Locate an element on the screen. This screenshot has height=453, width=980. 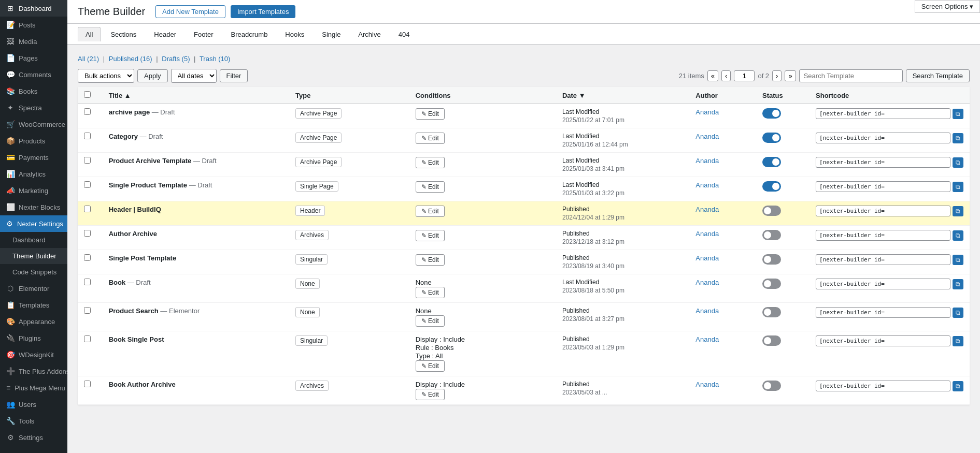
import-templates-button: Import Templates is located at coordinates (263, 11).